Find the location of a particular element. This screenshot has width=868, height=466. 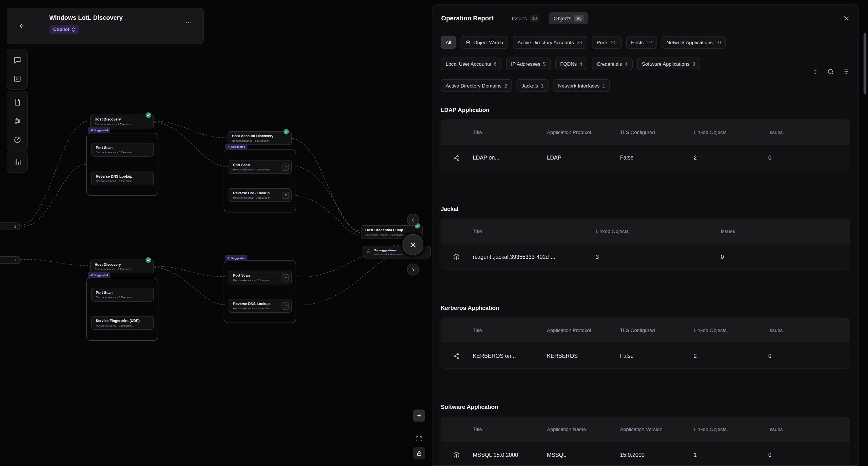

chip-label: Credentials is located at coordinates (609, 64).